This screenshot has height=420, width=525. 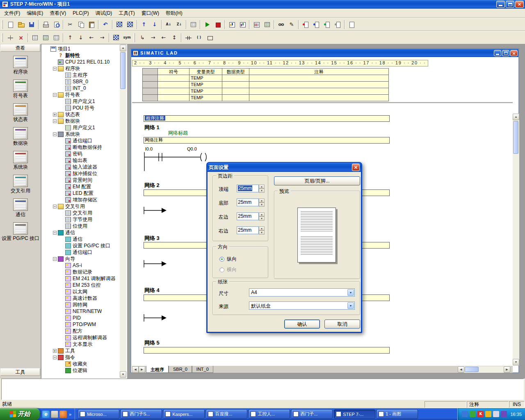 I want to click on view-exec-status-button, so click(x=56, y=38).